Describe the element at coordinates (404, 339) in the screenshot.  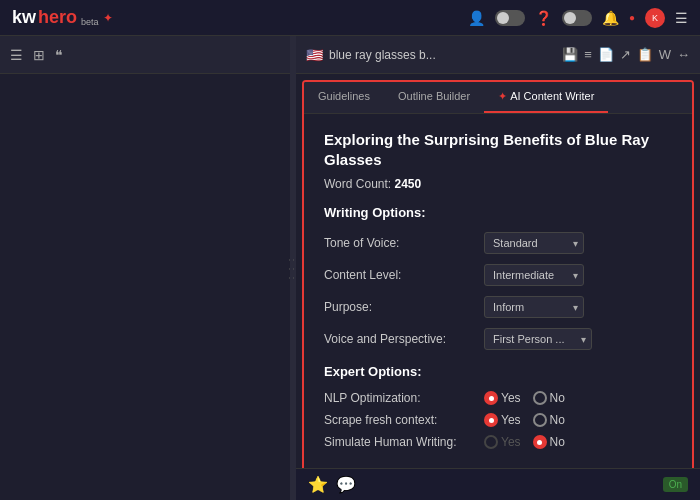
I see `voice-perspective-label: Voice and Perspective:` at that location.